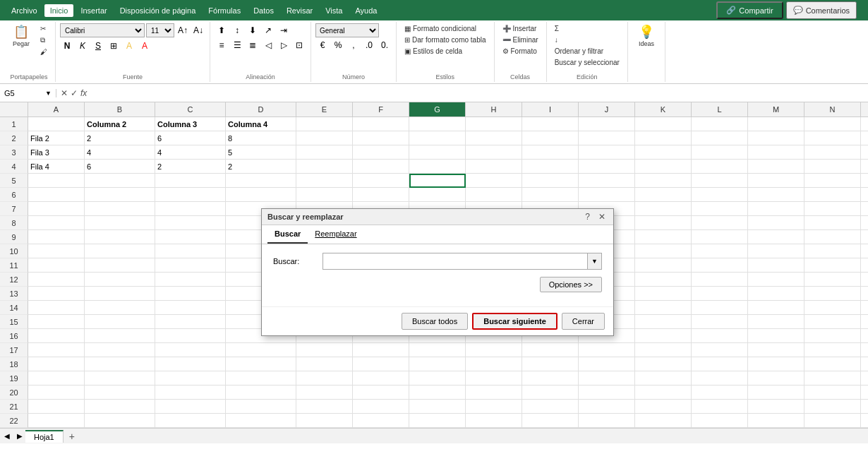 This screenshot has height=466, width=868. What do you see at coordinates (821, 10) in the screenshot?
I see `comments-button: 💬 Comentarios` at bounding box center [821, 10].